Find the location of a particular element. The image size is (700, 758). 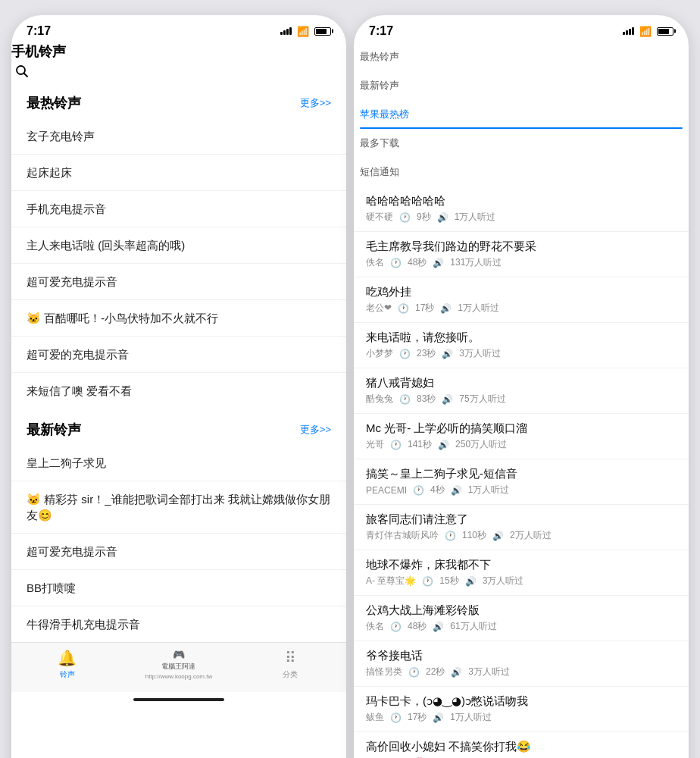

tab-category-left: ⠿ 分类 is located at coordinates (291, 664).